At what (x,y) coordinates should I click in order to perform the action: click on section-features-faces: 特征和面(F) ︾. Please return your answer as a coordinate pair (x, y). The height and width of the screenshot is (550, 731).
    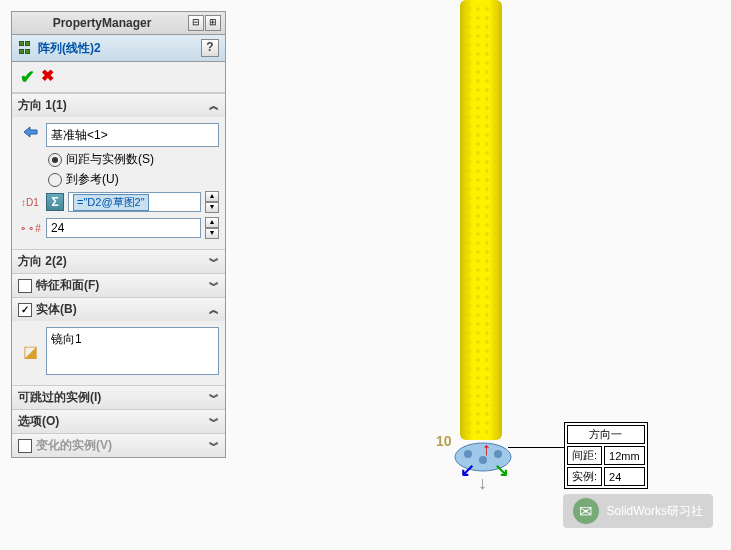
    Looking at the image, I should click on (118, 285).